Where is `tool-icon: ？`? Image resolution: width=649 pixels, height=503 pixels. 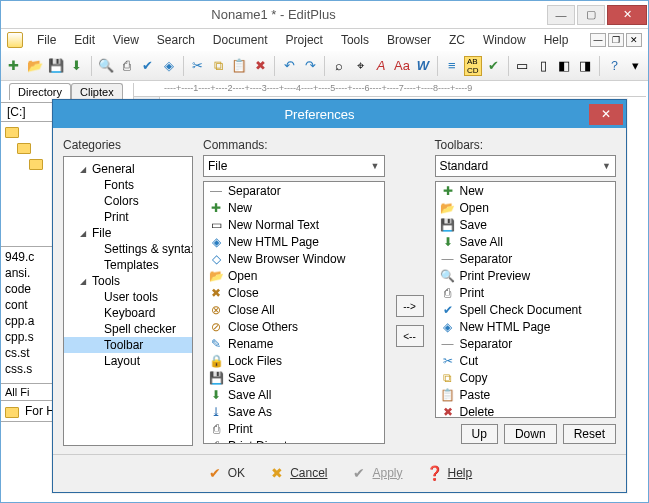 tool-icon: ？ is located at coordinates (614, 66).